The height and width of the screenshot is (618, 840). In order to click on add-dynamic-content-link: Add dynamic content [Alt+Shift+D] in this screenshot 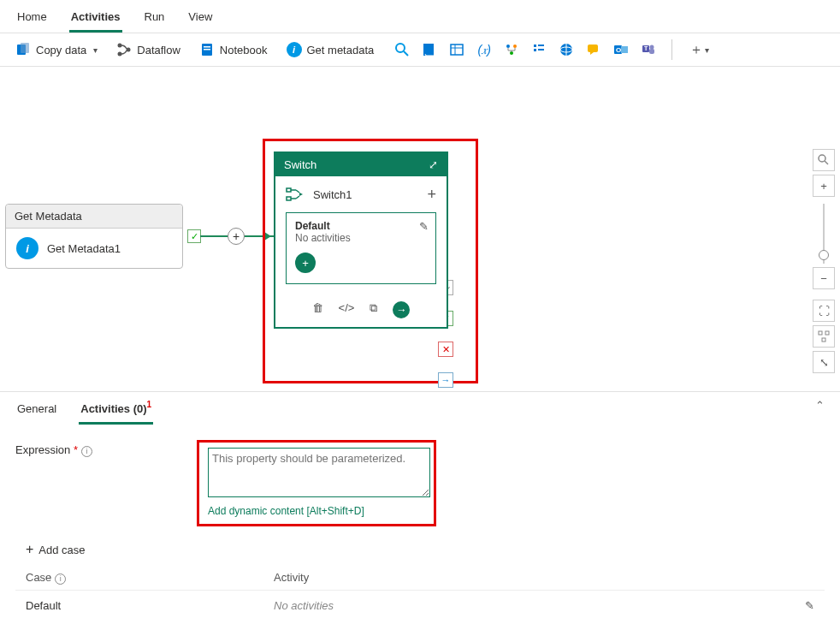, I will do `click(316, 511)`.